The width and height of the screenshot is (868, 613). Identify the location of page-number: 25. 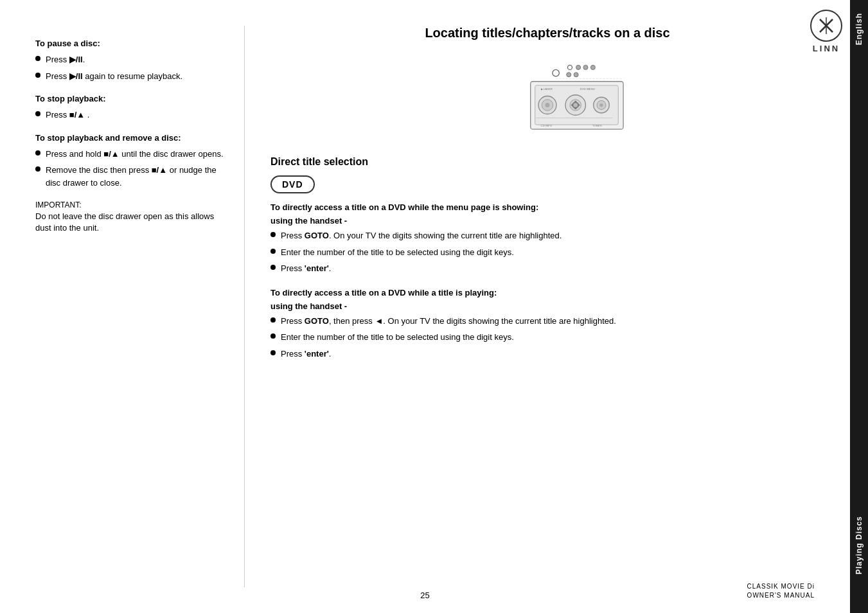
(425, 595).